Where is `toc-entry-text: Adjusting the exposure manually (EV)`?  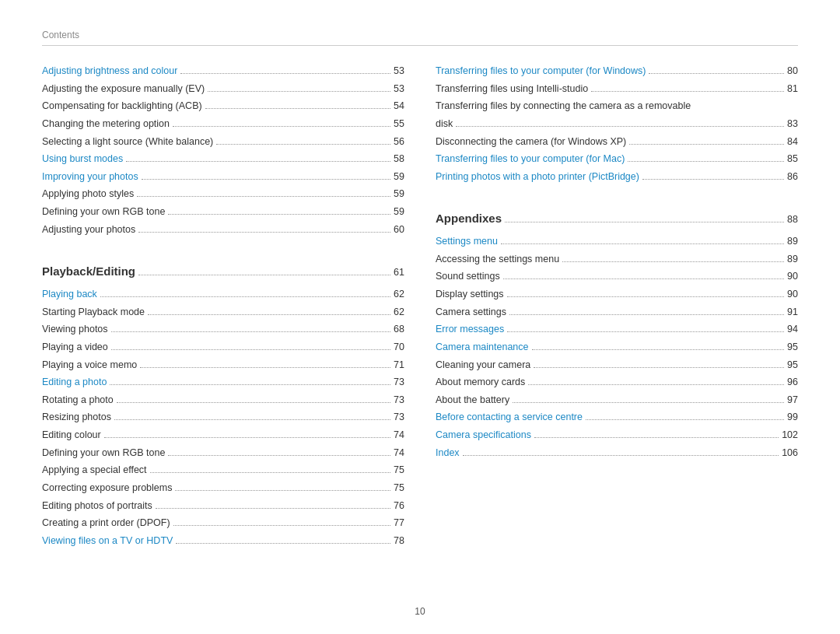 toc-entry-text: Adjusting the exposure manually (EV) is located at coordinates (123, 89).